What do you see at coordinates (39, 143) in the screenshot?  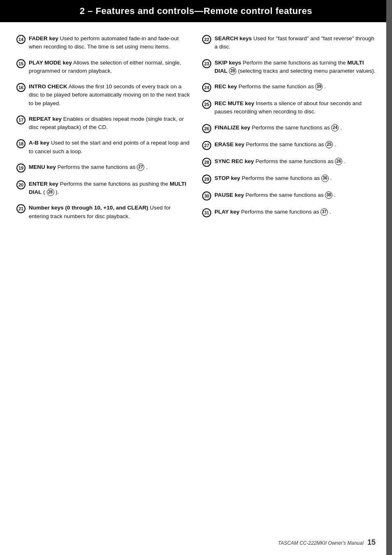 I see `ab-key-name: A-B key` at bounding box center [39, 143].